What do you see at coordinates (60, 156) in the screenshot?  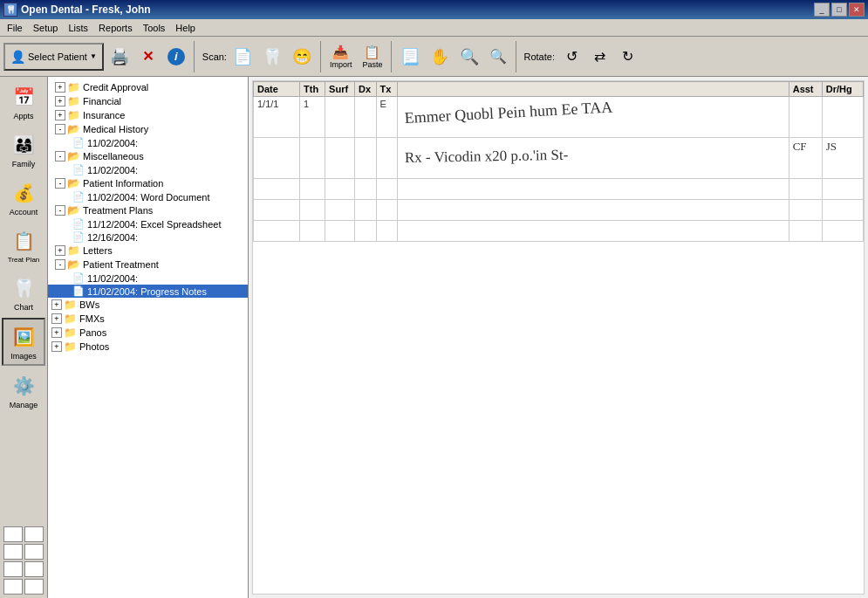 I see `expand-misc: -` at bounding box center [60, 156].